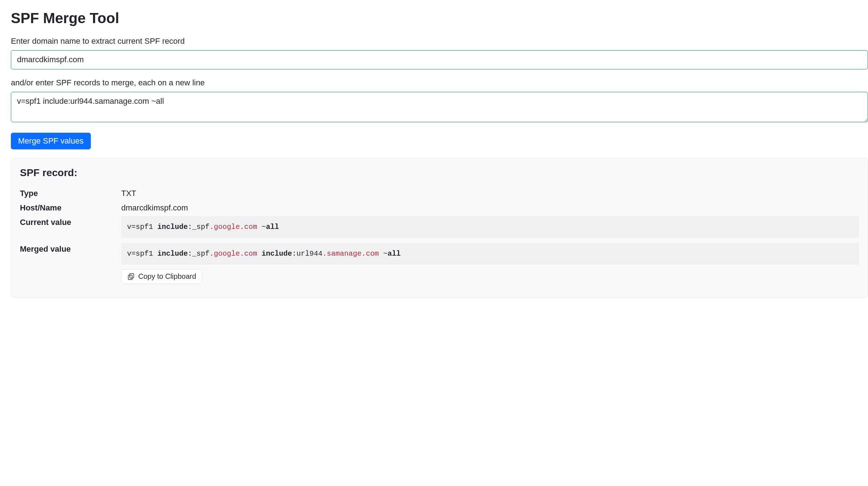  Describe the element at coordinates (439, 107) in the screenshot. I see `spf-merge-textarea` at that location.